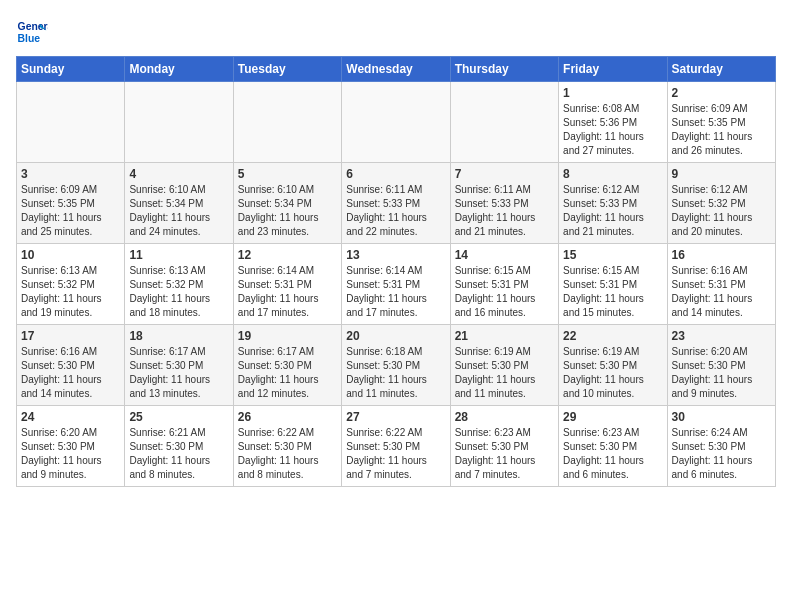 The width and height of the screenshot is (792, 612). What do you see at coordinates (70, 373) in the screenshot?
I see `day-info: Sunrise: 6:16 AM Sunset: 5:30 PM Dayligh…` at bounding box center [70, 373].